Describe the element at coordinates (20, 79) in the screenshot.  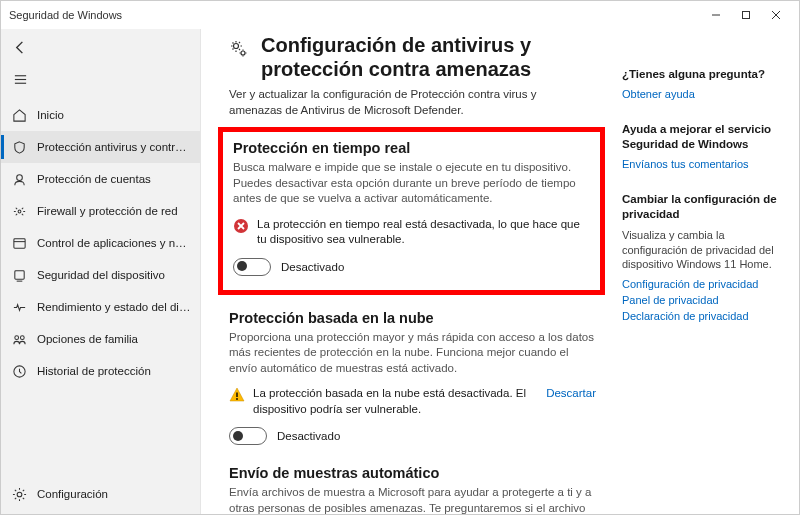
I see `menu-button` at that location.